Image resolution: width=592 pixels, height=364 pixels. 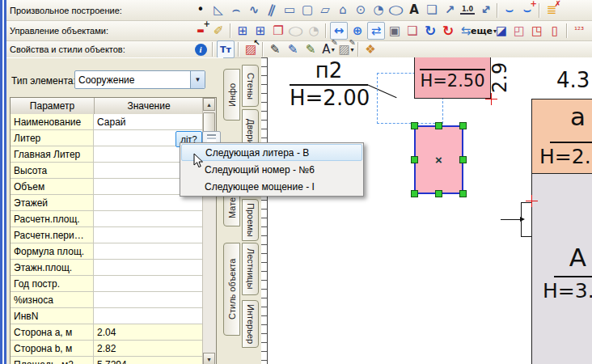 I want to click on tab-openings: Проемы, so click(x=251, y=220).